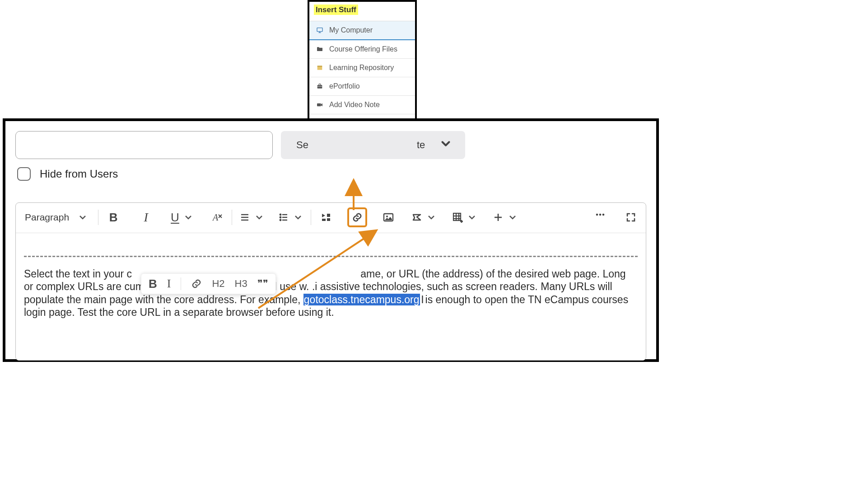 The image size is (868, 502). What do you see at coordinates (357, 217) in the screenshot?
I see `insert-link-button` at bounding box center [357, 217].